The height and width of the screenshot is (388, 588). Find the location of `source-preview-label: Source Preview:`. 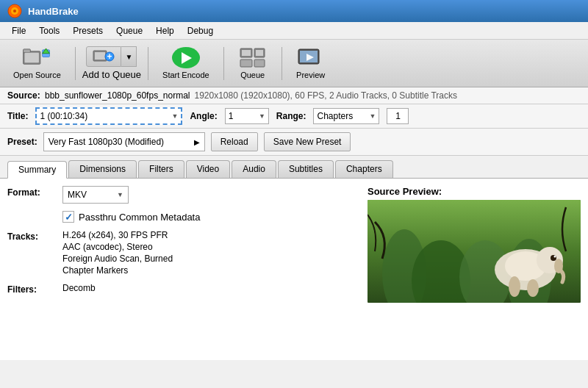

source-preview-label: Source Preview: is located at coordinates (474, 191).